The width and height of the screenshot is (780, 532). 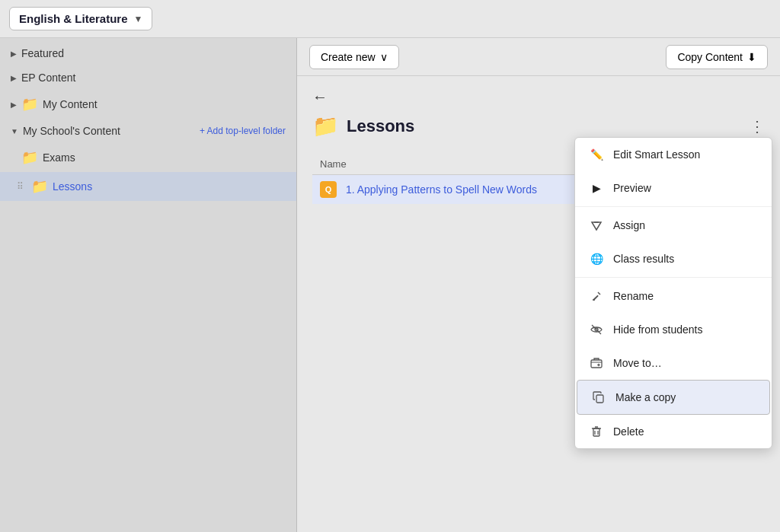 What do you see at coordinates (596, 225) in the screenshot?
I see `assign-icon` at bounding box center [596, 225].